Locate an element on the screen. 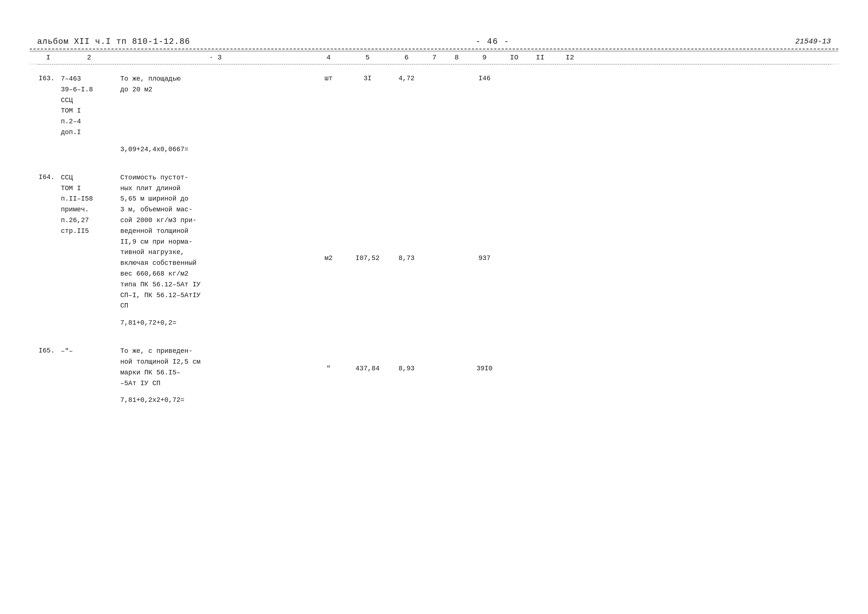 The height and width of the screenshot is (614, 868). cell-col6-164: 8,73 is located at coordinates (407, 218).